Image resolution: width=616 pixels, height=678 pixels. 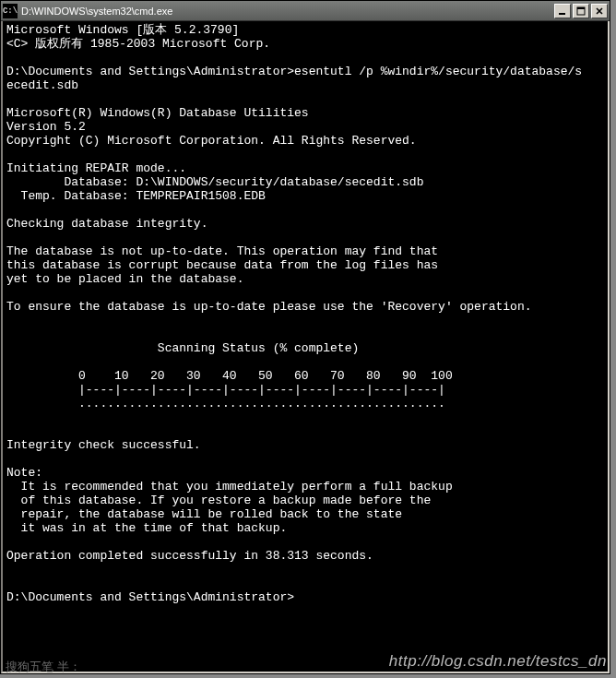 I want to click on maximize-button, so click(x=581, y=11).